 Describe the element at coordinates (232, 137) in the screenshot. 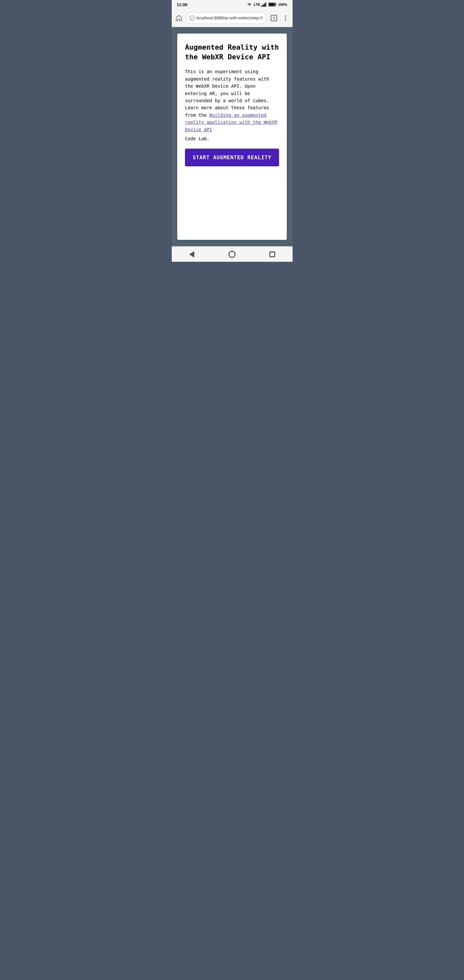

I see `content-card: Augmented Reality with the WebXR Device …` at that location.